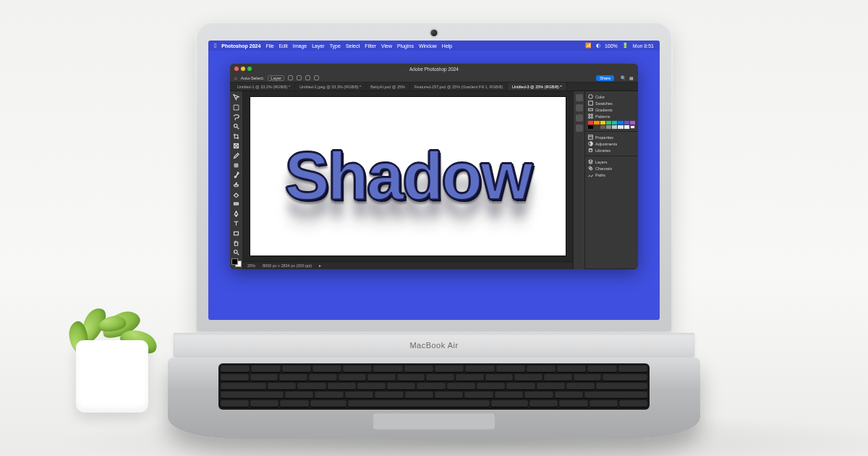  Describe the element at coordinates (434, 69) in the screenshot. I see `photoshop-titlebar: Adobe Photoshop 2024` at that location.